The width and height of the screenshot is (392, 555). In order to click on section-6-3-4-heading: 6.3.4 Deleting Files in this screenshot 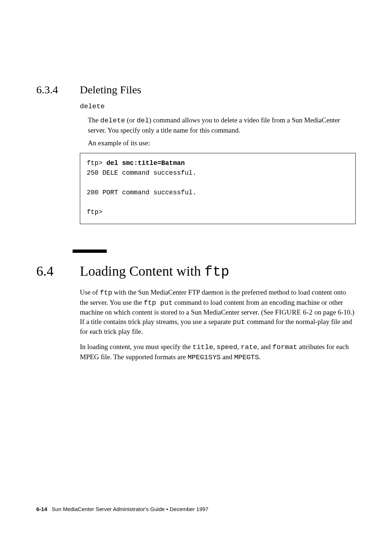, I will do `click(194, 90)`.